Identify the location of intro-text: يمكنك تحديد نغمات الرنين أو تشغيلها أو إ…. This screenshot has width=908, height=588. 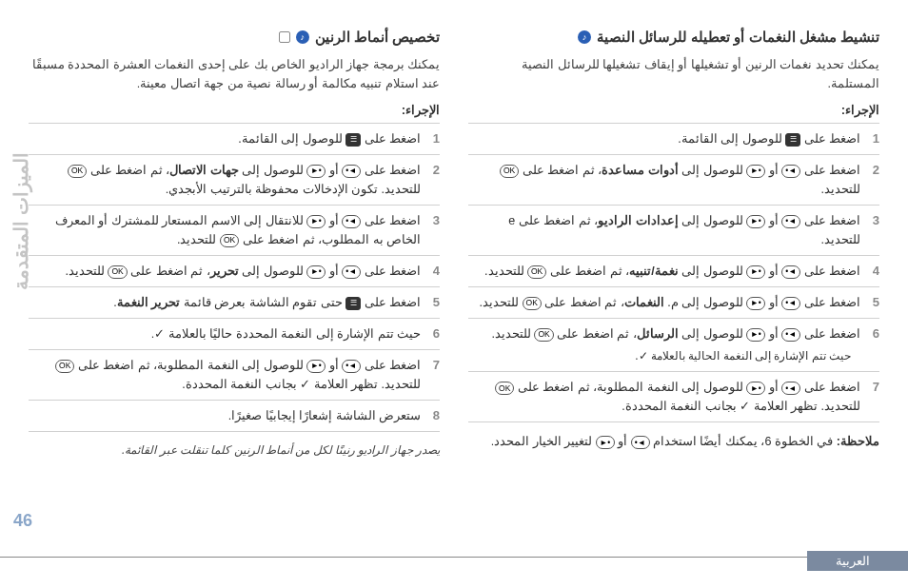
(674, 74).